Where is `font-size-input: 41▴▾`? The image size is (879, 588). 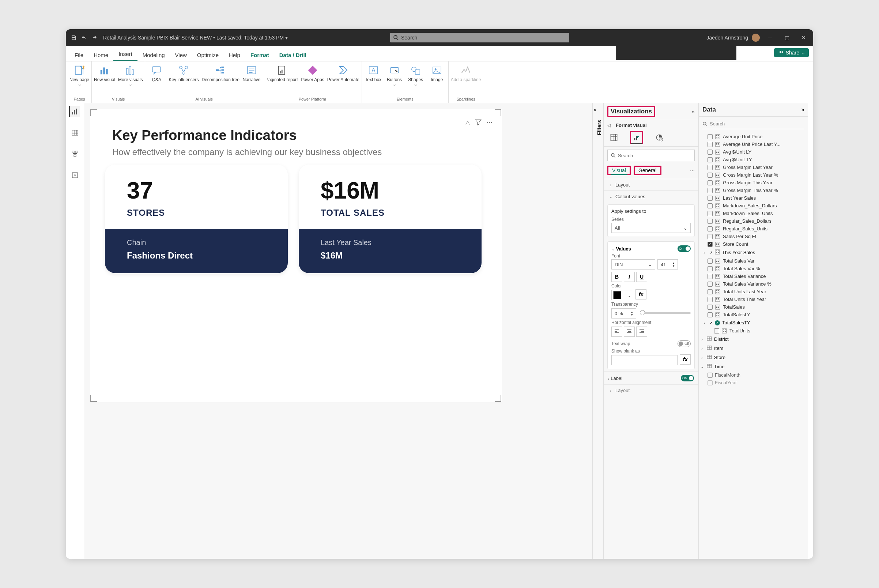
font-size-input: 41▴▾ is located at coordinates (668, 264).